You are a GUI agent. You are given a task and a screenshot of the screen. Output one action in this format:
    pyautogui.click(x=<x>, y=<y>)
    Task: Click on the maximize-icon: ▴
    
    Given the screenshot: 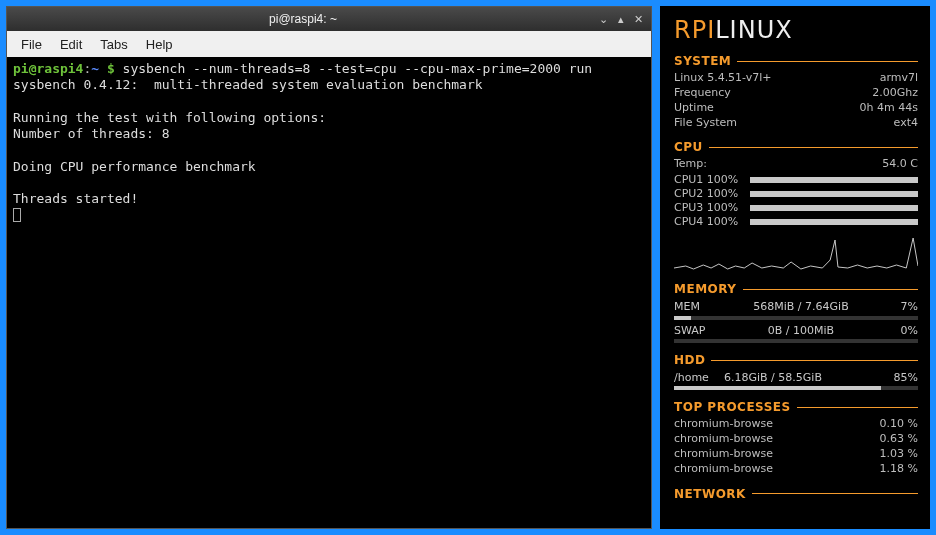 What is the action you would take?
    pyautogui.click(x=621, y=20)
    